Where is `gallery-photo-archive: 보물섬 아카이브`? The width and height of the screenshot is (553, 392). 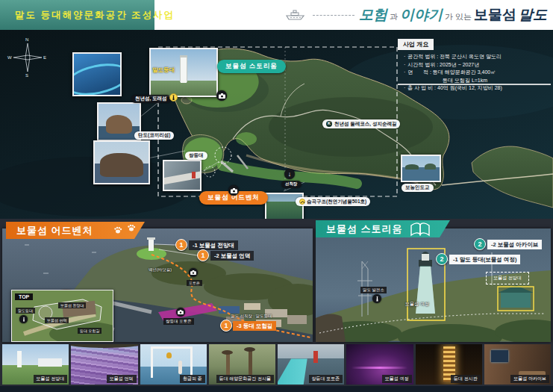 gallery-photo-archive: 보물섬 아카이브 is located at coordinates (518, 364).